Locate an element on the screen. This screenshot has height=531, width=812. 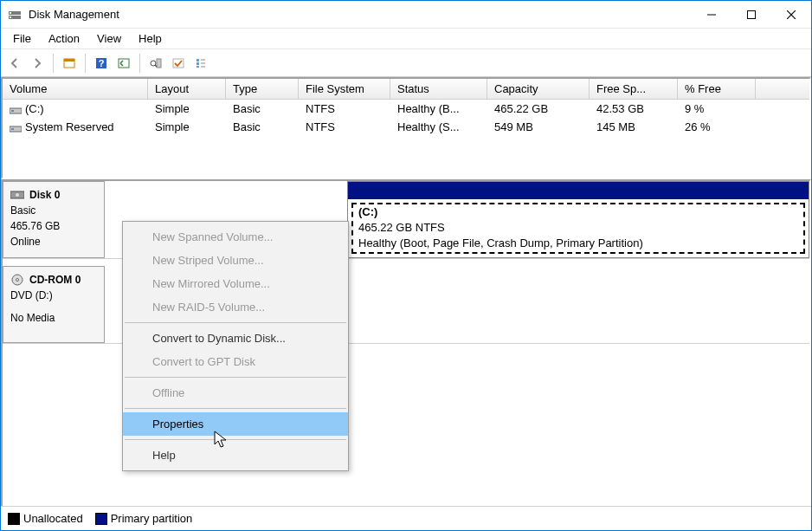
volume-status: Healthy (B... is located at coordinates (439, 109).